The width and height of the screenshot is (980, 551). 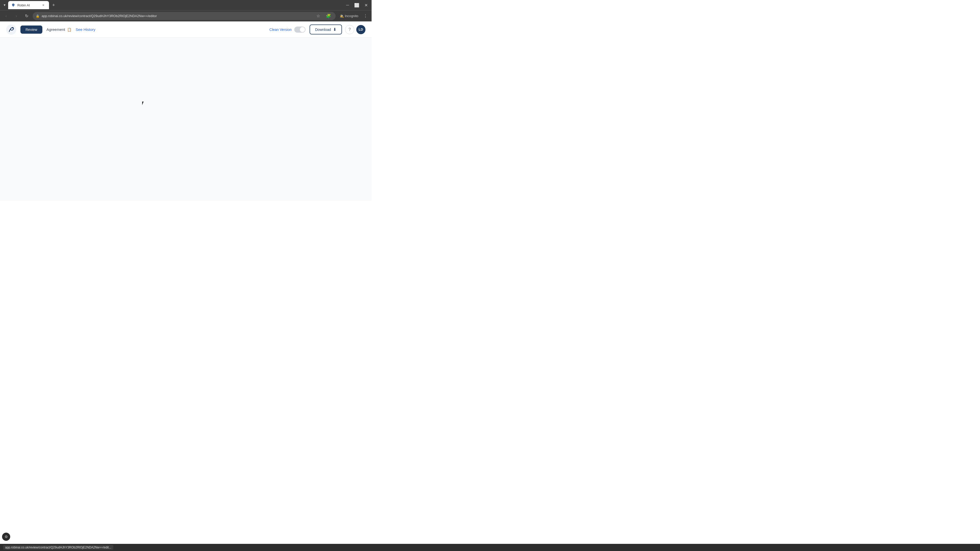 I want to click on address-actions: ☆ 🧩, so click(x=323, y=16).